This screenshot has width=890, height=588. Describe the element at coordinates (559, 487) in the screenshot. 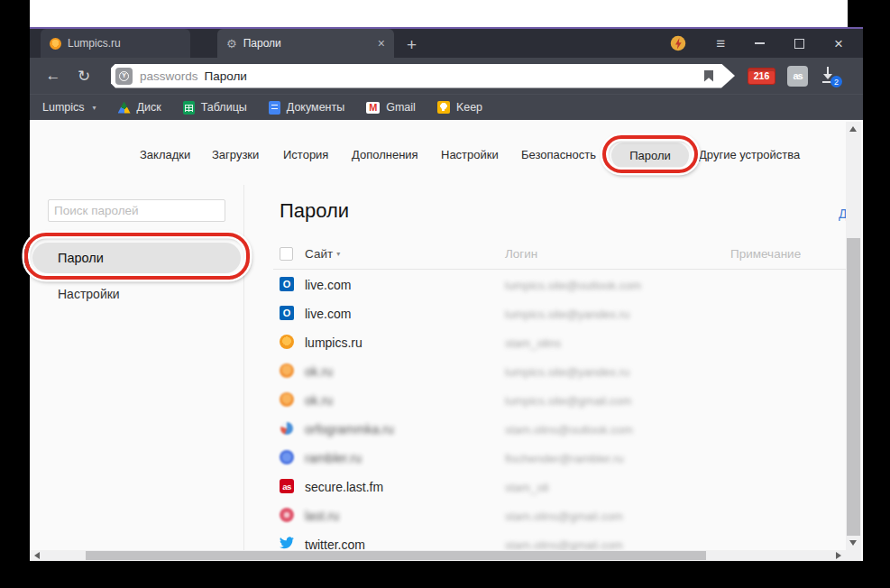

I see `table-row: as secure.last.fm stam_oli` at that location.